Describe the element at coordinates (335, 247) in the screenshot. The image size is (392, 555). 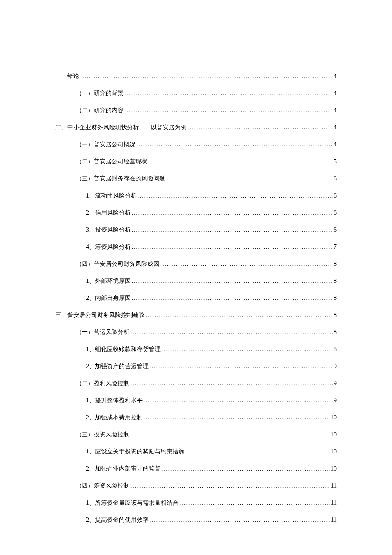
I see `toc-entry-page: 7` at that location.